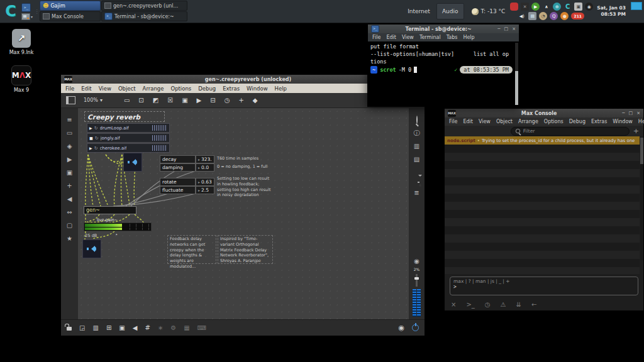 Image resolution: width=644 pixels, height=362 pixels. Describe the element at coordinates (141, 101) in the screenshot. I see `new-message-icon: ⊡` at that location.